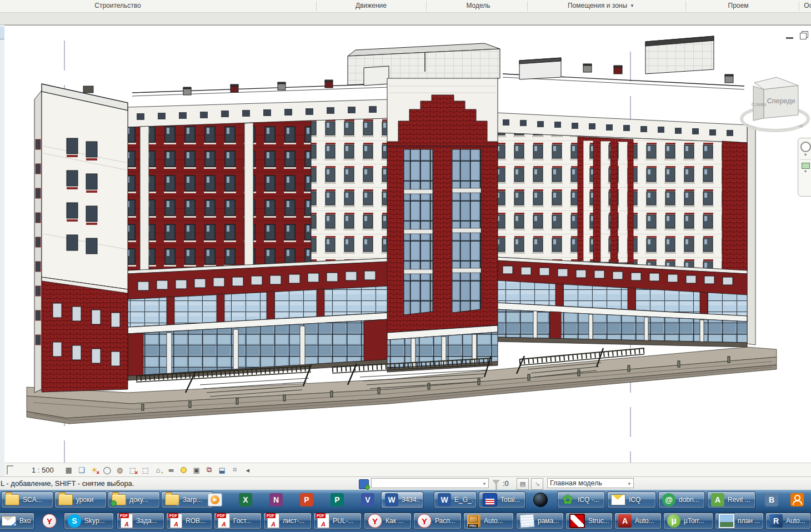 The height and width of the screenshot is (532, 811). I want to click on editable-only-button: ▤, so click(523, 484).